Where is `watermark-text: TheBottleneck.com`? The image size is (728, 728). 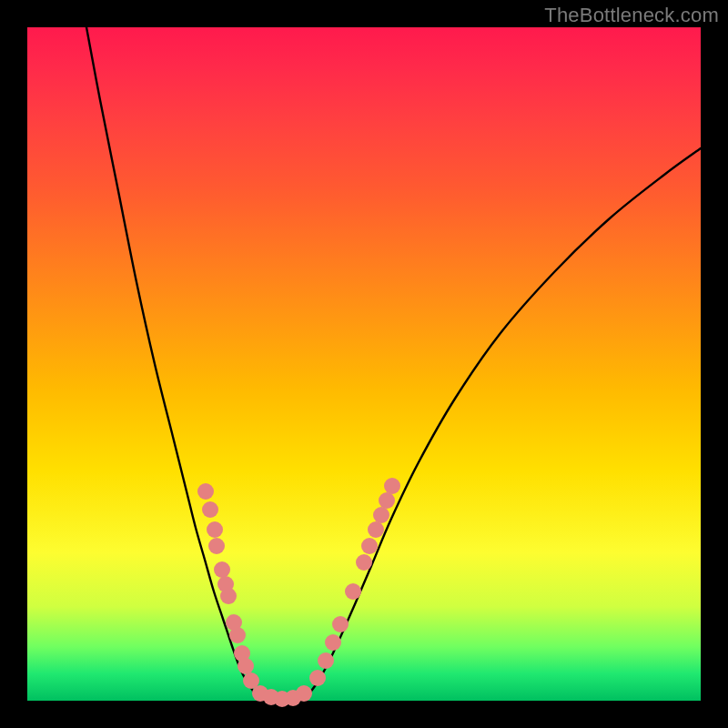
watermark-text: TheBottleneck.com is located at coordinates (632, 15).